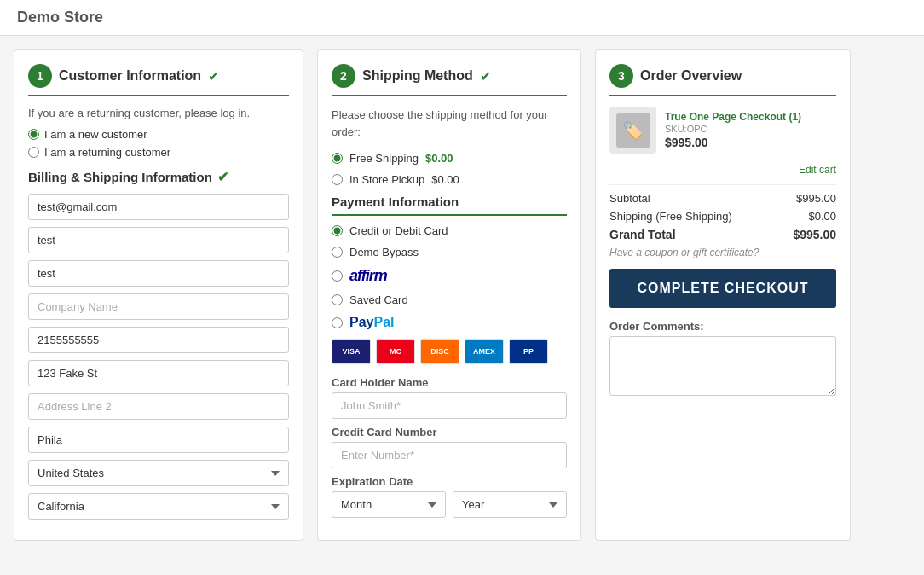  I want to click on free-shipping-price: $0.00, so click(440, 159).